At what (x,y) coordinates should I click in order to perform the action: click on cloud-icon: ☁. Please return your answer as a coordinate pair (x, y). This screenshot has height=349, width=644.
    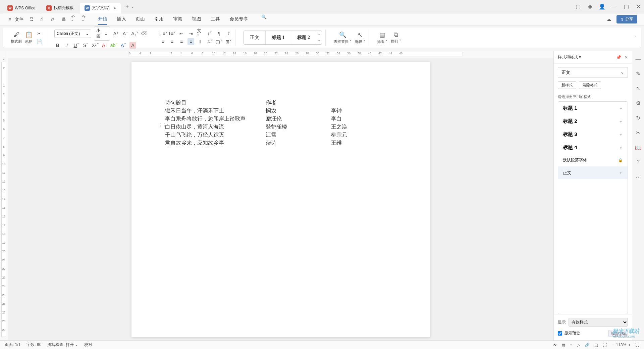
    Looking at the image, I should click on (609, 19).